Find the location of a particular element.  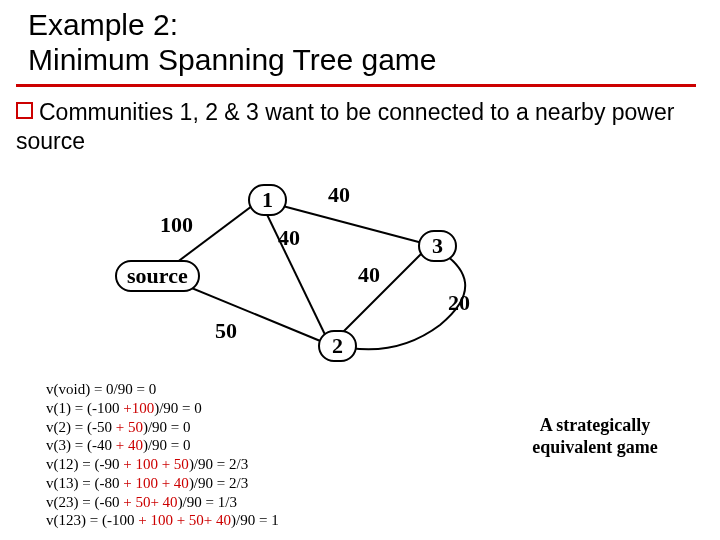

title-line-1: Example 2: is located at coordinates (103, 24).